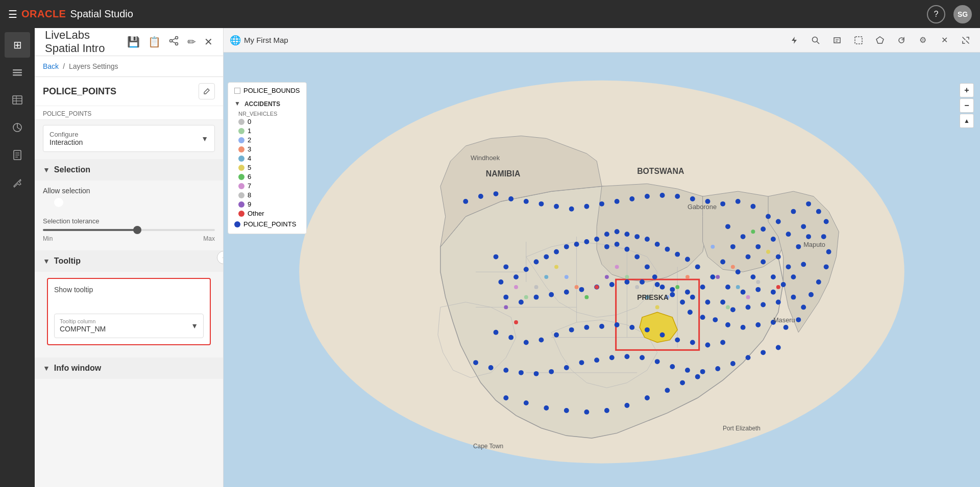 The width and height of the screenshot is (980, 487). I want to click on legend-value-3: 3, so click(249, 149).